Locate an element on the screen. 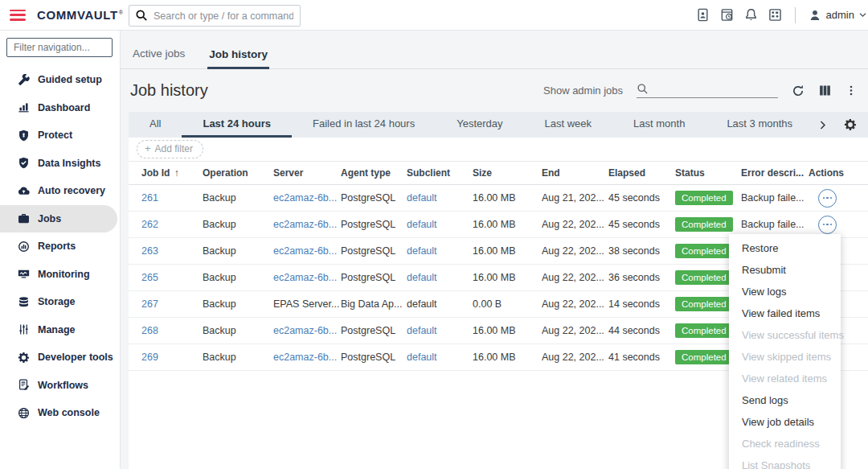  end-cell: Aug 21, 202... is located at coordinates (575, 198).